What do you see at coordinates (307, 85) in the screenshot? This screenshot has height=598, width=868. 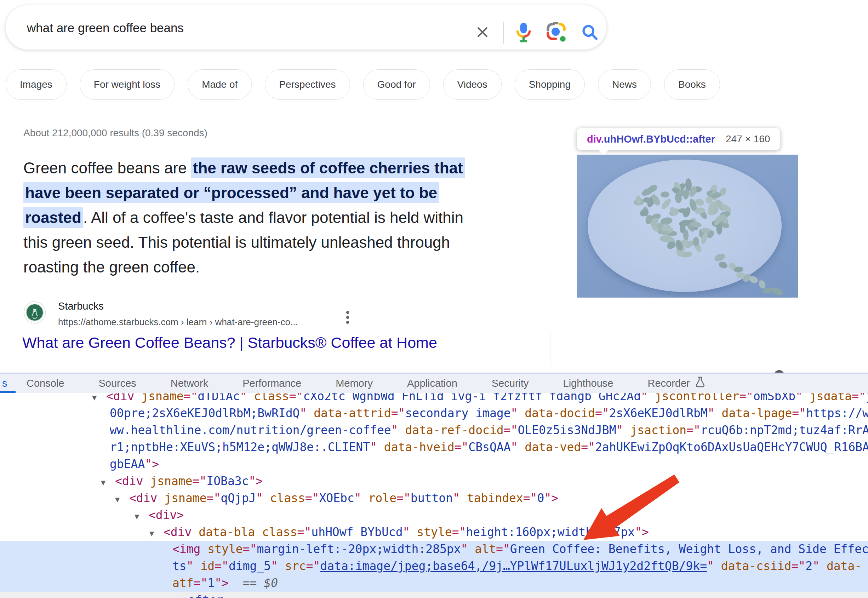 I see `filter-chip-perspectives: Perspectives` at bounding box center [307, 85].